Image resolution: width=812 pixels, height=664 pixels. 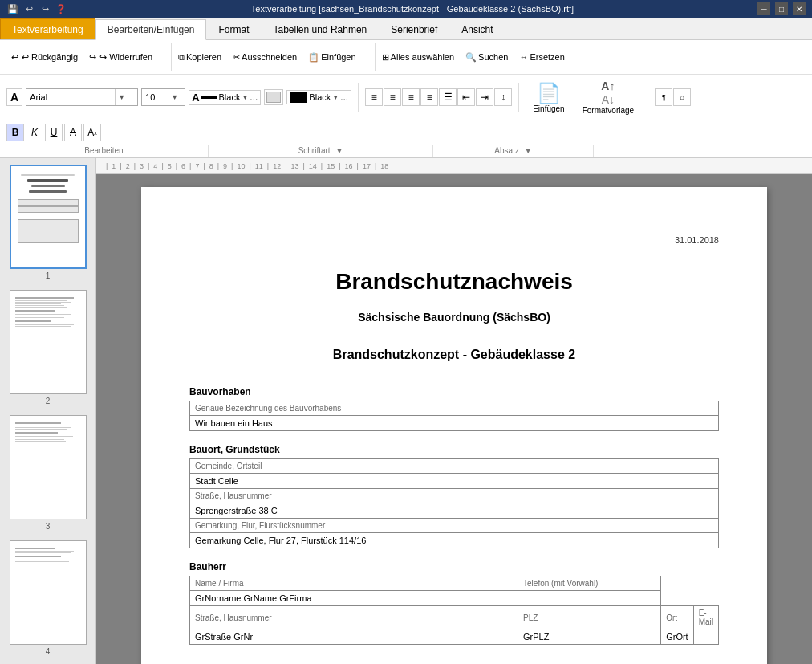 What do you see at coordinates (454, 567) in the screenshot?
I see `section-bauherr-label: Bauherr` at bounding box center [454, 567].